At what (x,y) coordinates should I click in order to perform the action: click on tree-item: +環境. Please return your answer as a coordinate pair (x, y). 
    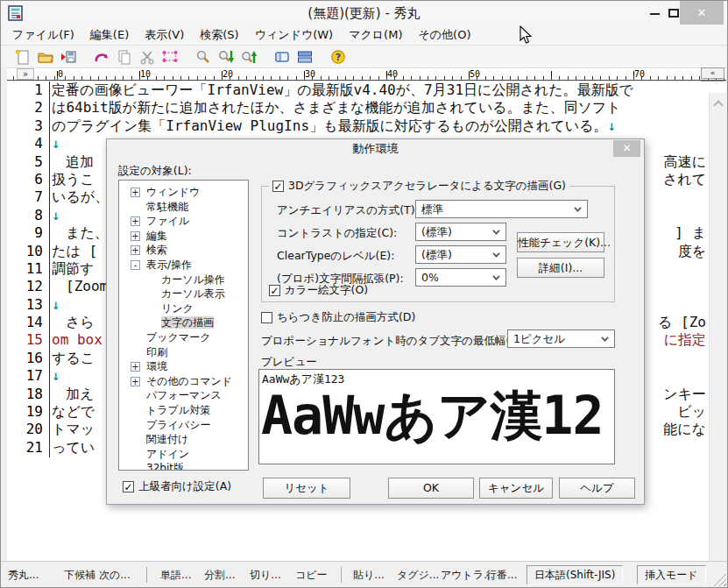
    Looking at the image, I should click on (184, 366).